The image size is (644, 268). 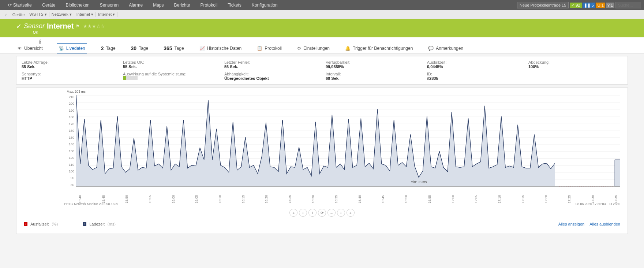 I want to click on tab-icon: 📡, so click(x=61, y=48).